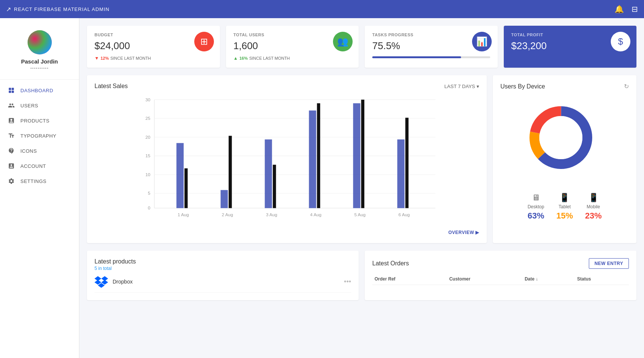  Describe the element at coordinates (39, 105) in the screenshot. I see `sidebar-item-users: USERS` at that location.